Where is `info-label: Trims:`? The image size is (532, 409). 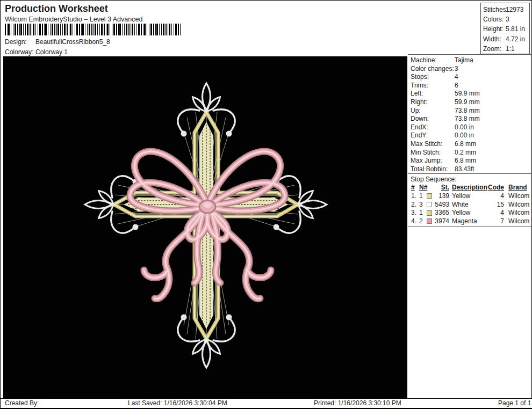
info-label: Trims: is located at coordinates (419, 86).